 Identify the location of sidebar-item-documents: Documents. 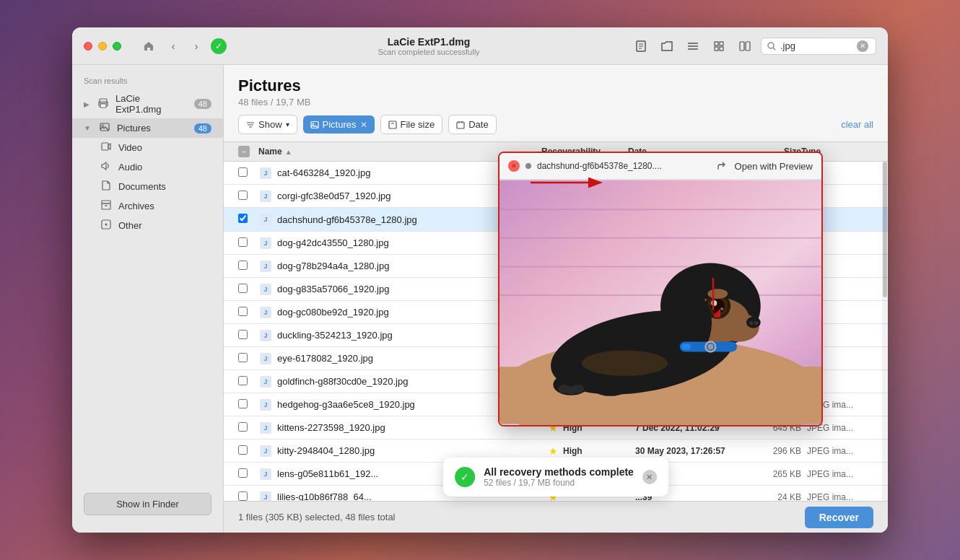
(147, 186).